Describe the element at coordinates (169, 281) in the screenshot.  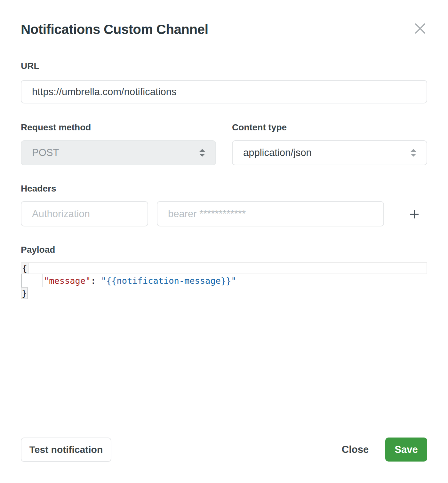
I see `json-value: "{{notification-message}}"` at that location.